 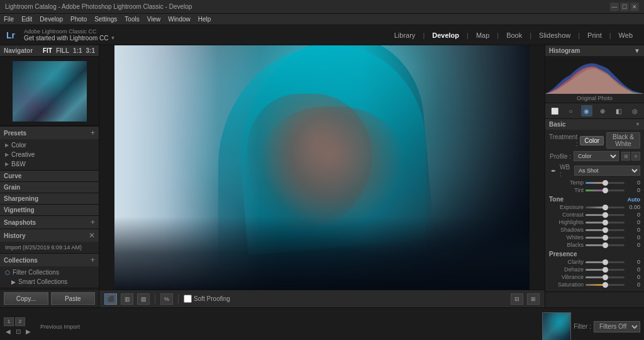 I want to click on zoom-fit: FIT, so click(x=48, y=50).